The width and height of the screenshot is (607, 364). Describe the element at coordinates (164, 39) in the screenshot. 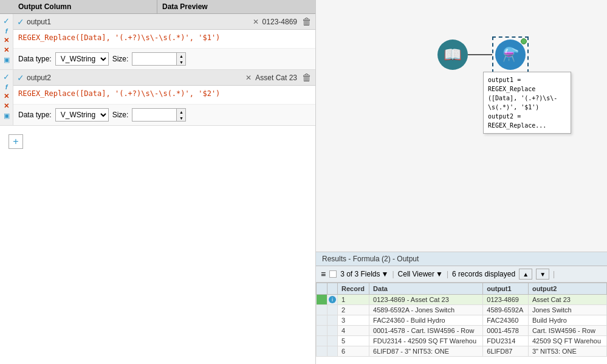

I see `formula-body-1: REGEX_Replace([Data], '(.+?)\s\-\s(.*)',…` at that location.